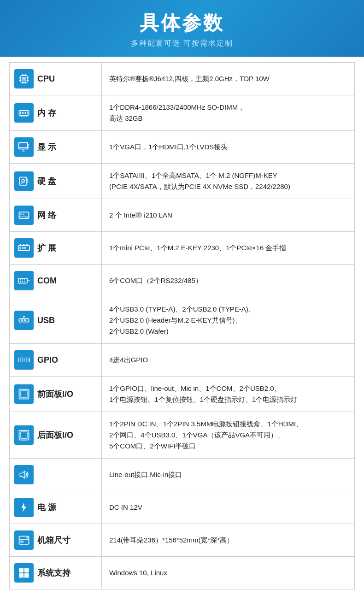 The height and width of the screenshot is (595, 364). Describe the element at coordinates (229, 360) in the screenshot. I see `value-cell-gpio: 4进4出GPIO` at that location.